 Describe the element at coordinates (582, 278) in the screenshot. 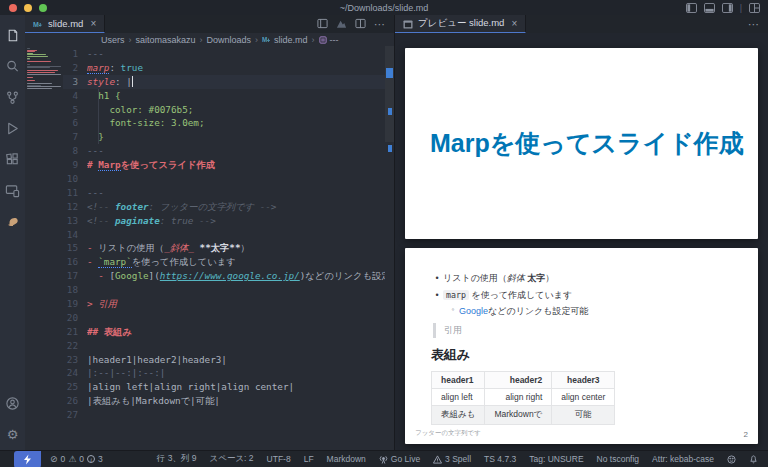

I see `slide2-bullet: •リストの使用（斜体 太字）` at that location.